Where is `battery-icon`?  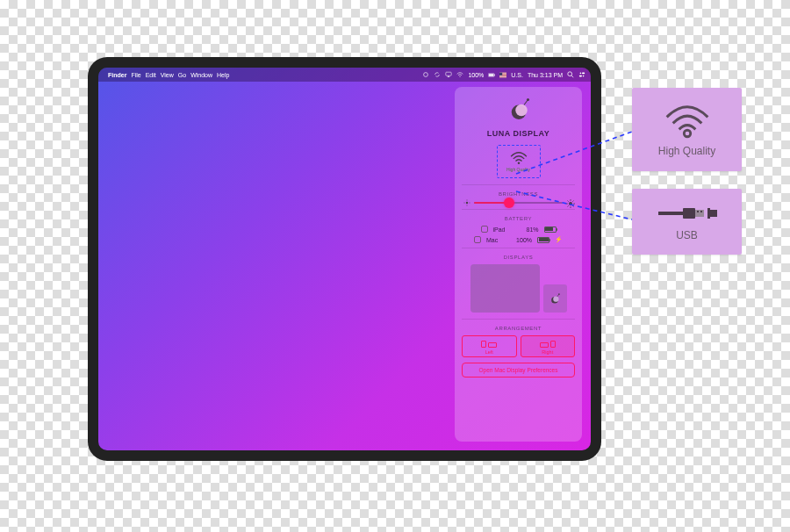
battery-icon is located at coordinates (492, 75).